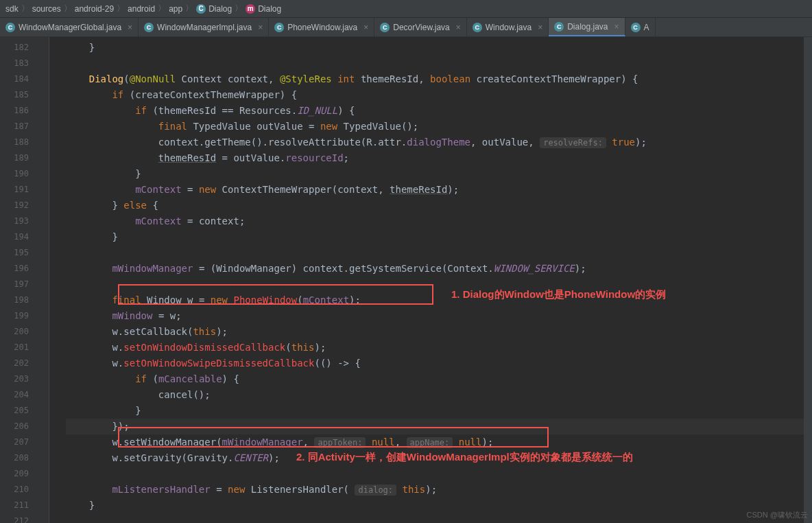  Describe the element at coordinates (21, 158) in the screenshot. I see `line-number: 189` at that location.